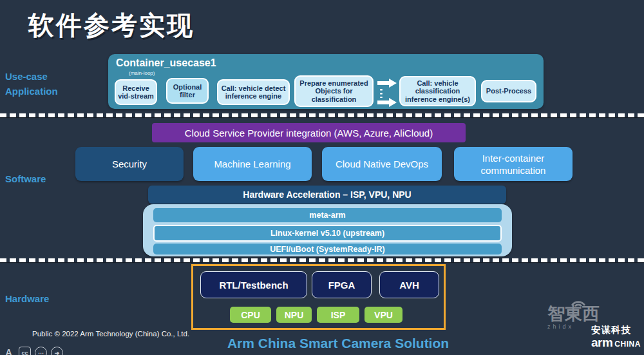 Image resolution: width=644 pixels, height=355 pixels. What do you see at coordinates (166, 63) in the screenshot?
I see `usecase-title: Container_usecase1` at bounding box center [166, 63].